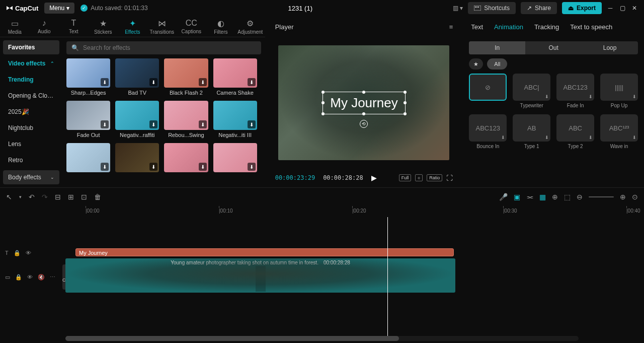 The width and height of the screenshot is (644, 343). What do you see at coordinates (619, 91) in the screenshot?
I see `animation-card: |||||⬇Pop Up` at bounding box center [619, 91].